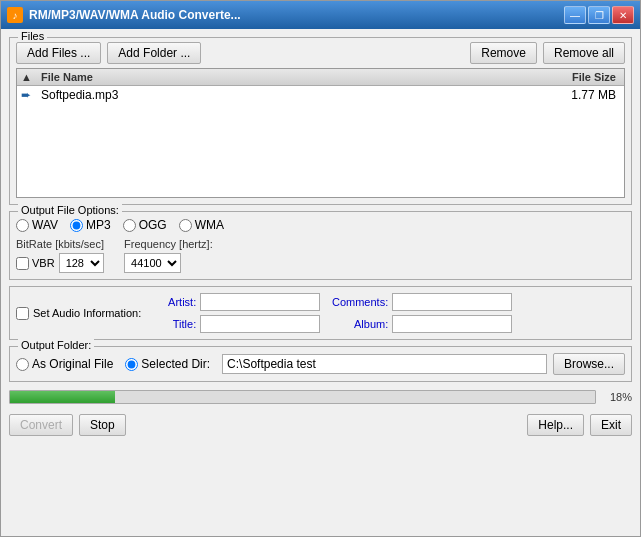  Describe the element at coordinates (358, 302) in the screenshot. I see `comments-label: Comments:` at that location.